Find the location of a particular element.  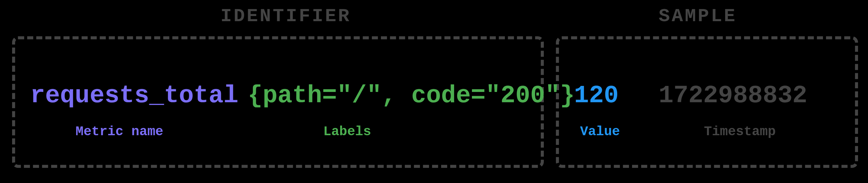

caption-labels: Labels is located at coordinates (347, 132).